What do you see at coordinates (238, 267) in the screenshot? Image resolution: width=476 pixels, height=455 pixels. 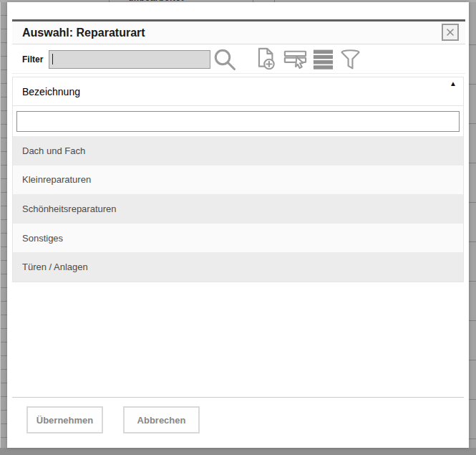 I see `table-row: Türen / Anlagen` at bounding box center [238, 267].